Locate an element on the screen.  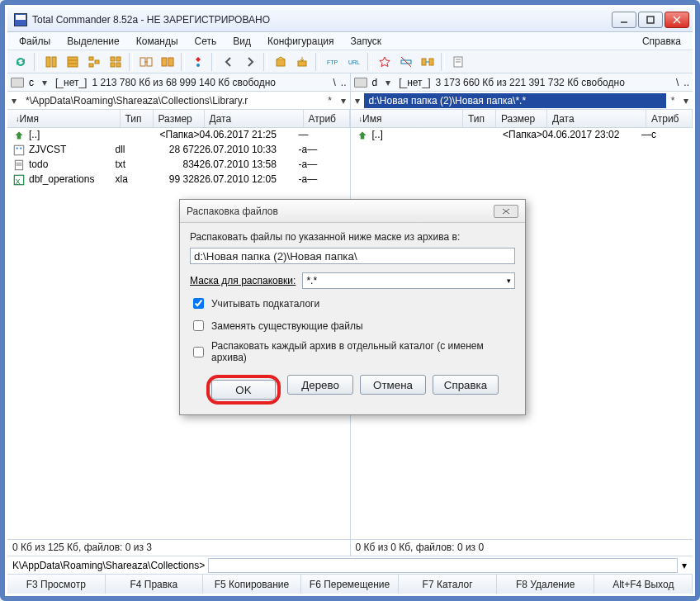
menu-select: Выделение is located at coordinates (93, 41).